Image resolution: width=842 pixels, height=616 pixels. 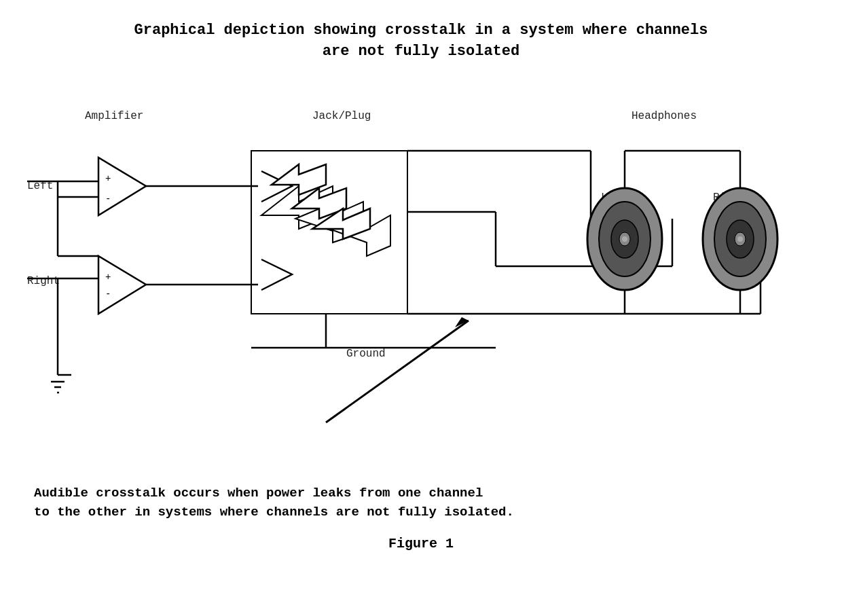 I want to click on page-title: Graphical depiction showing crosstalk in…, so click(x=421, y=41).